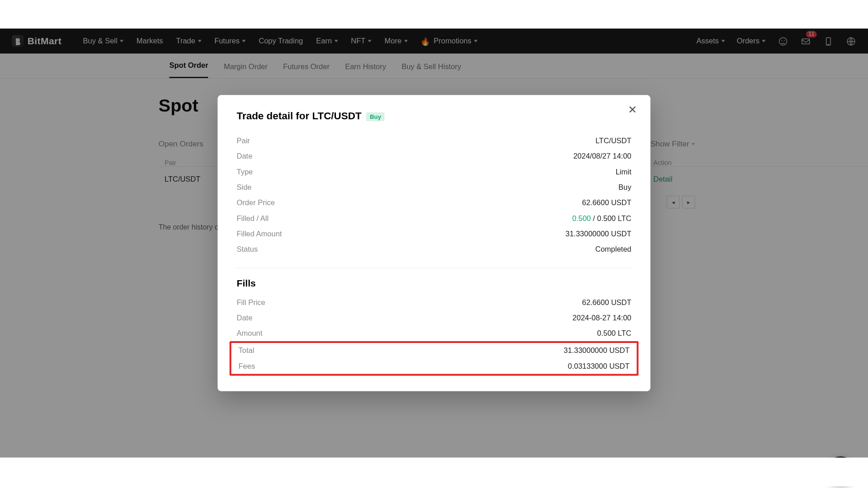  What do you see at coordinates (434, 188) in the screenshot?
I see `row-side: SideBuy` at bounding box center [434, 188].